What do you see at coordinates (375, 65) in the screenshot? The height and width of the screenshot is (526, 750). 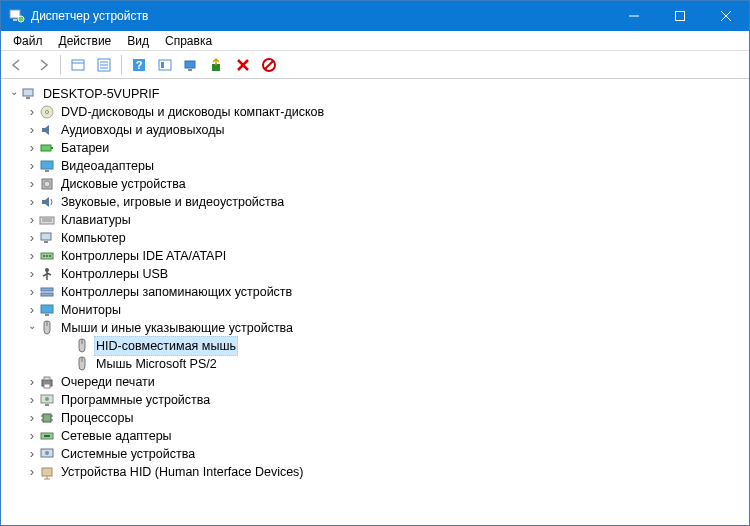 I see `toolbar: ?` at bounding box center [375, 65].